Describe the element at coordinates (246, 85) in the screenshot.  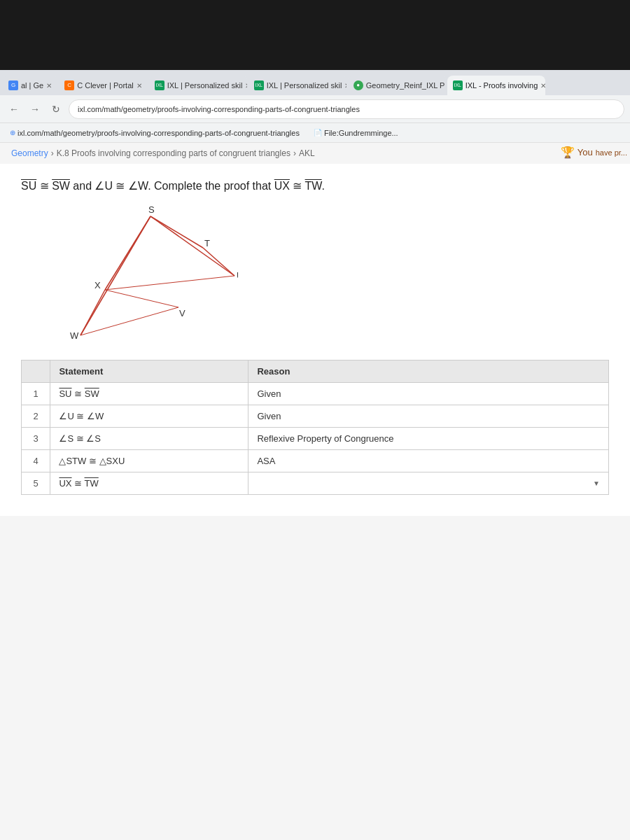
I see `tab-close-3: ✕` at that location.